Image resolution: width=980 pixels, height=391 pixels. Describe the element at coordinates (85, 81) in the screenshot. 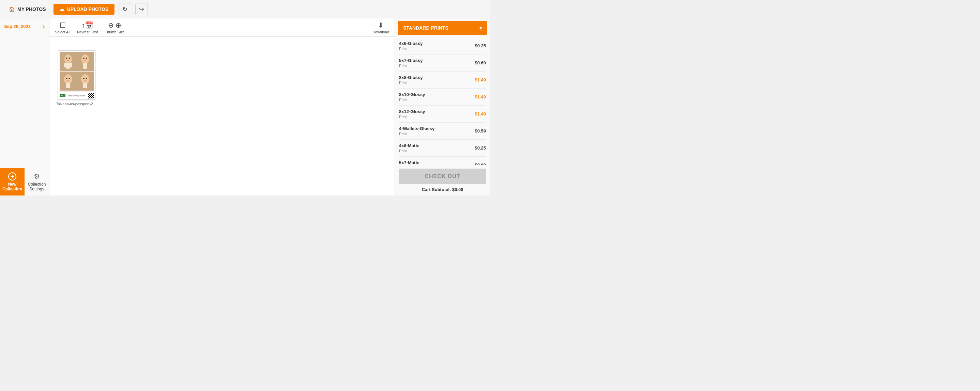

I see `baby-face-br` at that location.